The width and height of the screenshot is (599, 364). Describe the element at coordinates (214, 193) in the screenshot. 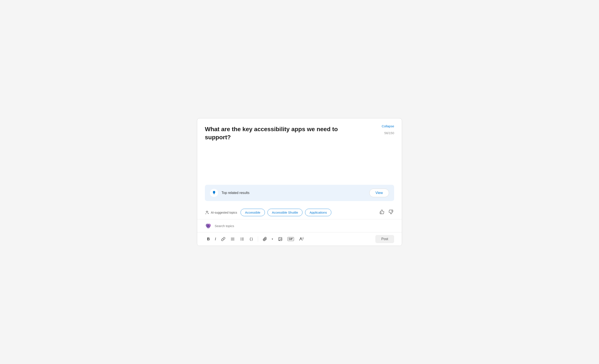

I see `lightbulb-icon` at that location.